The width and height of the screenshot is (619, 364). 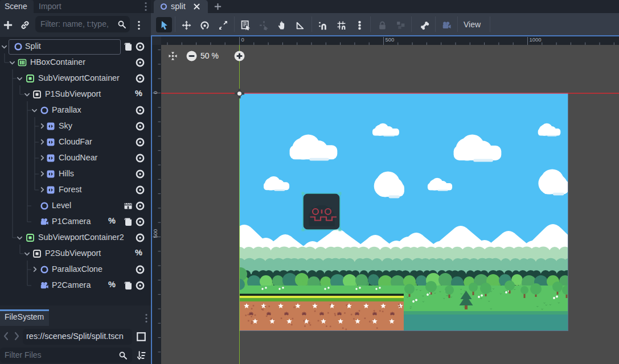 What do you see at coordinates (535, 40) in the screenshot?
I see `svg-text: 1000` at bounding box center [535, 40].